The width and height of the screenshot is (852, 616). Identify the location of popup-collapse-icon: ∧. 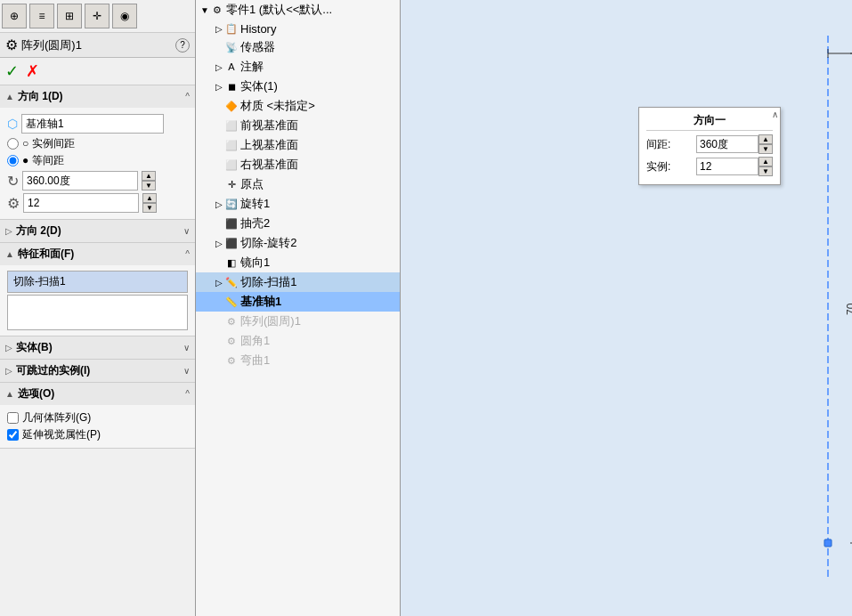
(775, 114).